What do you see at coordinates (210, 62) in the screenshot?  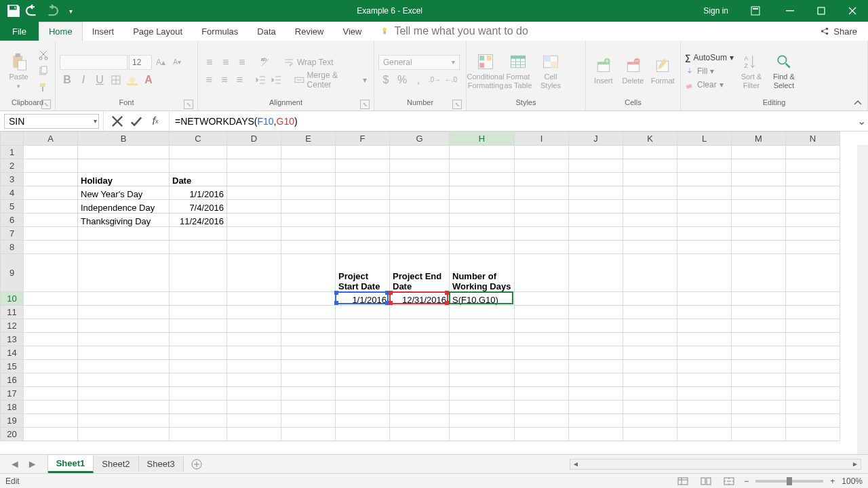 I see `align-top-icon: ≡` at bounding box center [210, 62].